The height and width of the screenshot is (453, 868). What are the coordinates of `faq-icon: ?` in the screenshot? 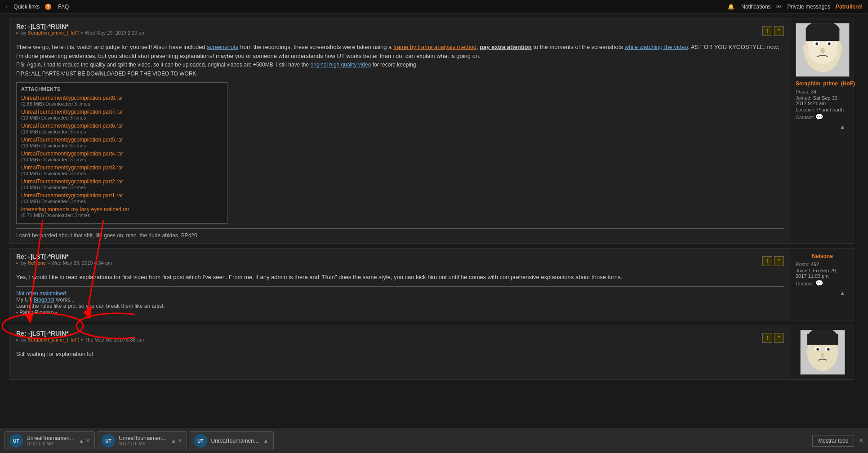 It's located at (48, 7).